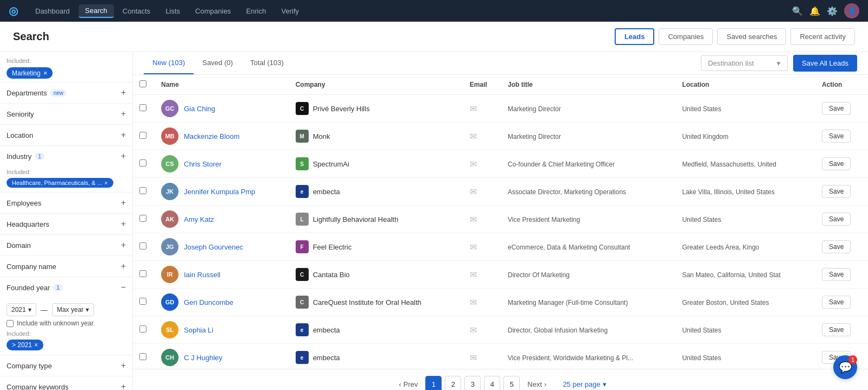  What do you see at coordinates (60, 183) in the screenshot?
I see `industry-tag: Healthcare, Pharmaceuticals, & ... ×` at bounding box center [60, 183].